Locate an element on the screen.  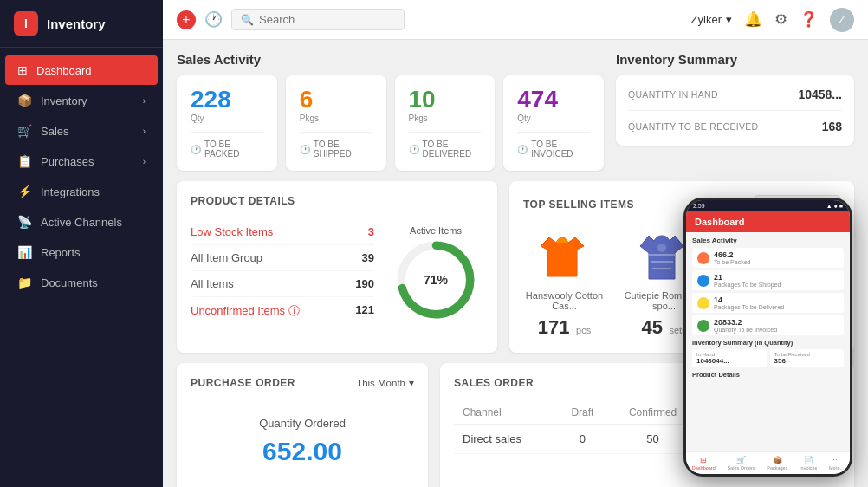
inv-label-hand: QUANTITY IN HAND is located at coordinates (673, 94).